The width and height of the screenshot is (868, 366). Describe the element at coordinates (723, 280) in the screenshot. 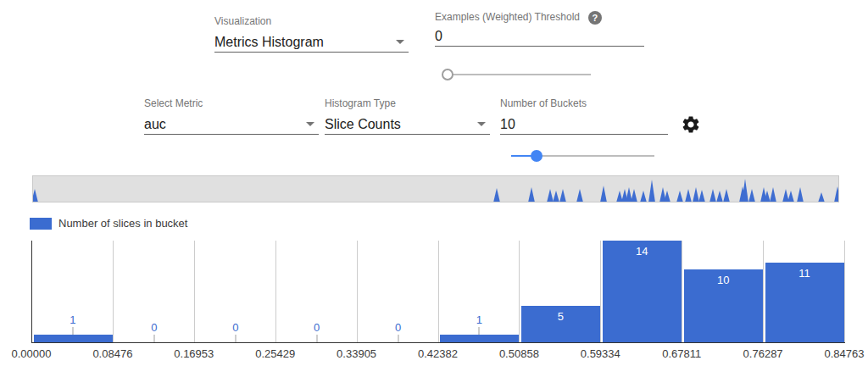

I see `bar-value-label: 10` at that location.